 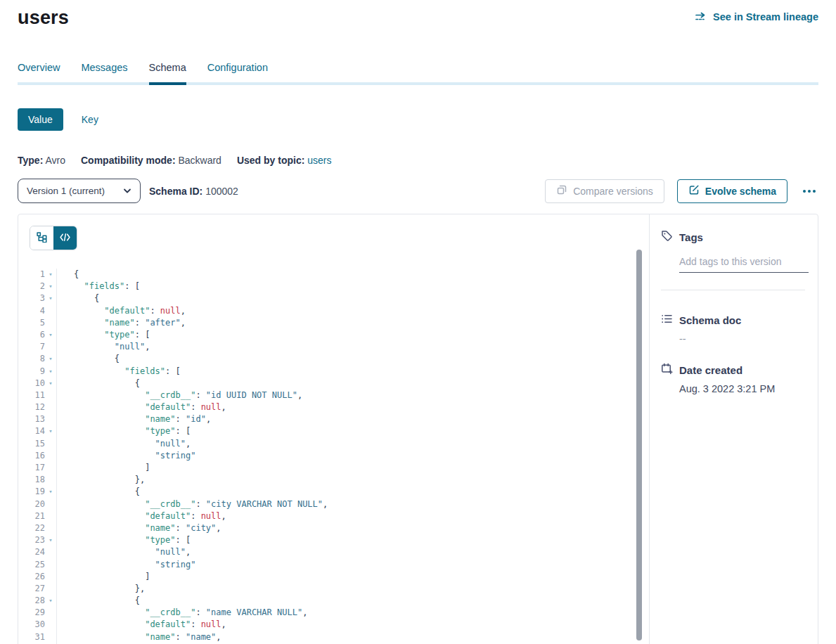 What do you see at coordinates (691, 238) in the screenshot?
I see `tags-title: Tags` at bounding box center [691, 238].